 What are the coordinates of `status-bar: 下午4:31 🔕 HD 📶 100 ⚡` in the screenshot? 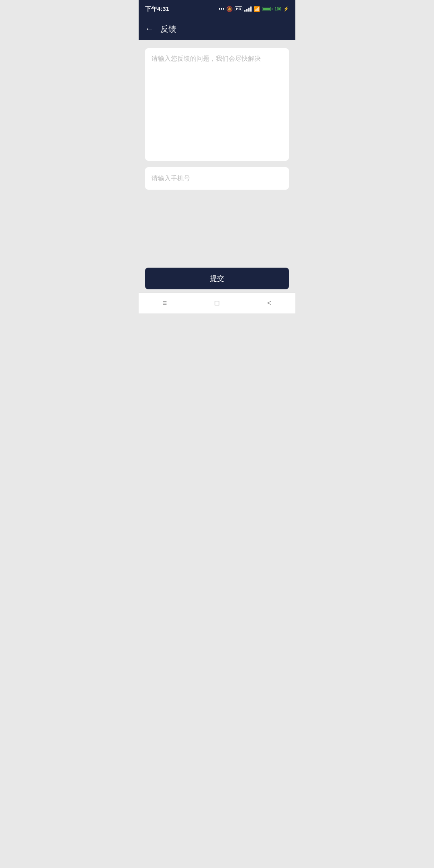 It's located at (217, 9).